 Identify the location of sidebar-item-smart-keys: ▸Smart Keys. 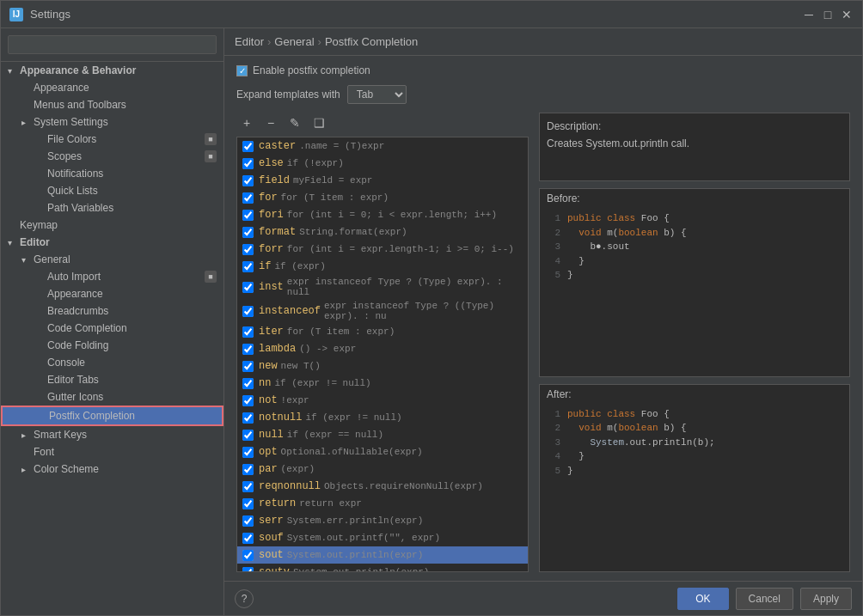
(112, 435).